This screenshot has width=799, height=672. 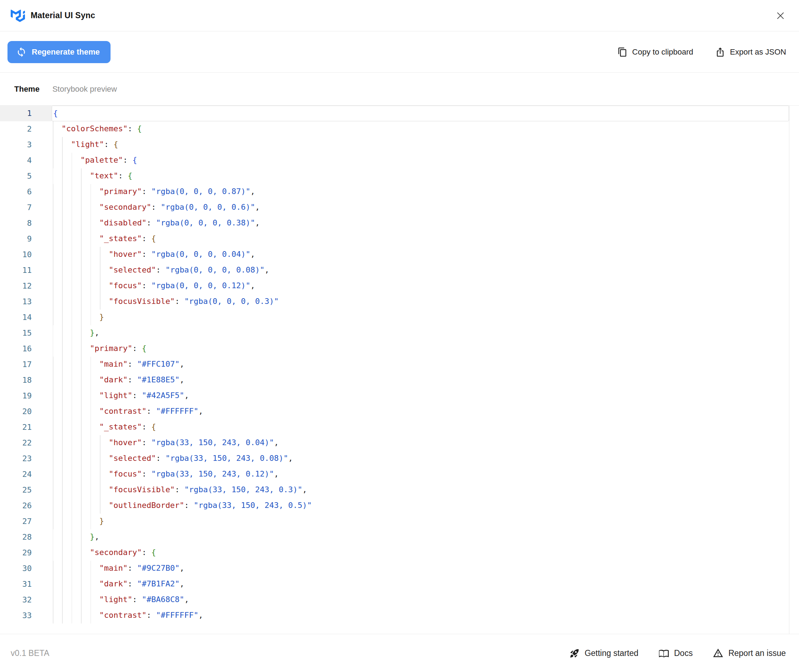 What do you see at coordinates (163, 396) in the screenshot?
I see `code-token: "#42A5F5"` at bounding box center [163, 396].